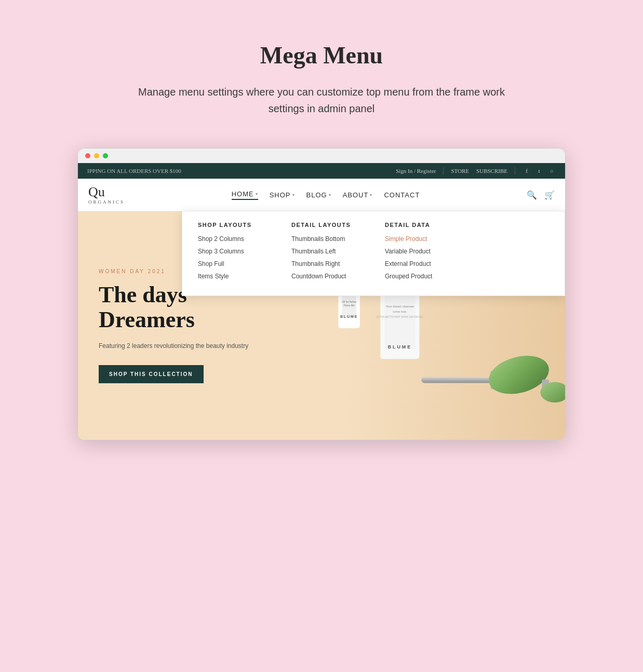  What do you see at coordinates (492, 171) in the screenshot?
I see `subscribe-link: SUBSCRIBE` at bounding box center [492, 171].